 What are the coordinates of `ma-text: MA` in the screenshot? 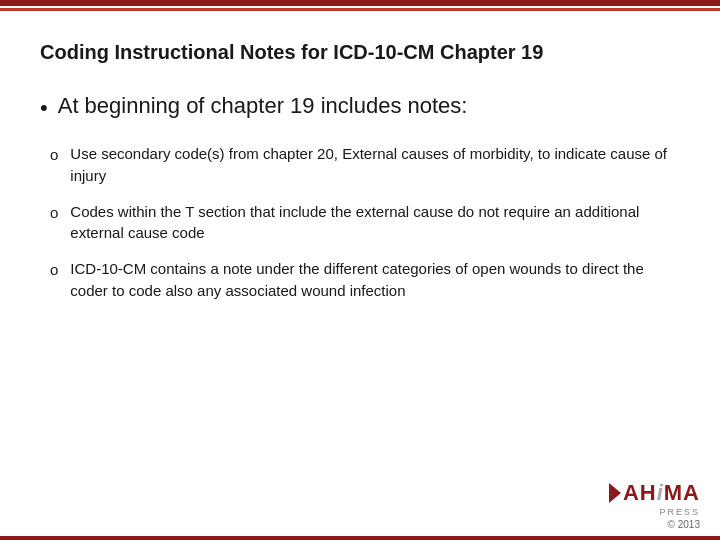 It's located at (682, 492).